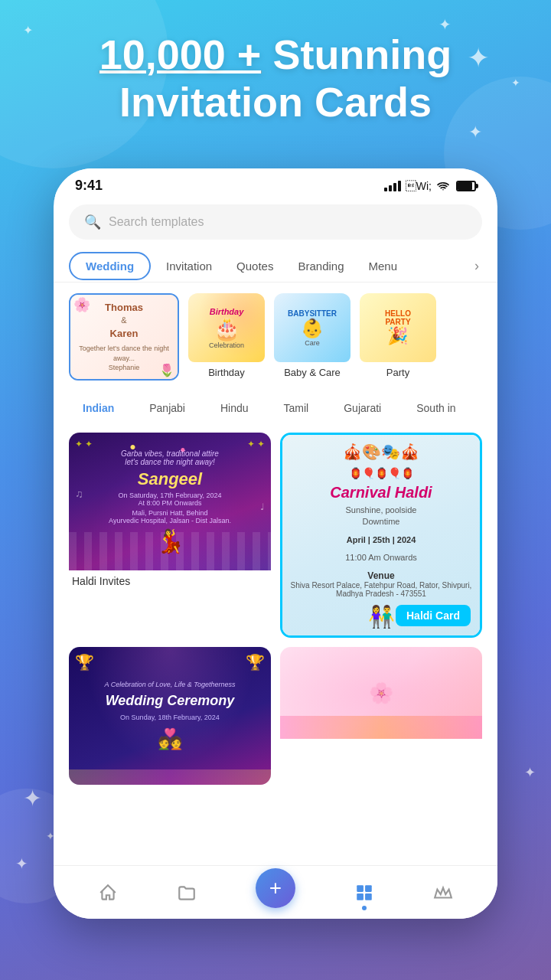  What do you see at coordinates (364, 893) in the screenshot?
I see `grid-icon` at bounding box center [364, 893].